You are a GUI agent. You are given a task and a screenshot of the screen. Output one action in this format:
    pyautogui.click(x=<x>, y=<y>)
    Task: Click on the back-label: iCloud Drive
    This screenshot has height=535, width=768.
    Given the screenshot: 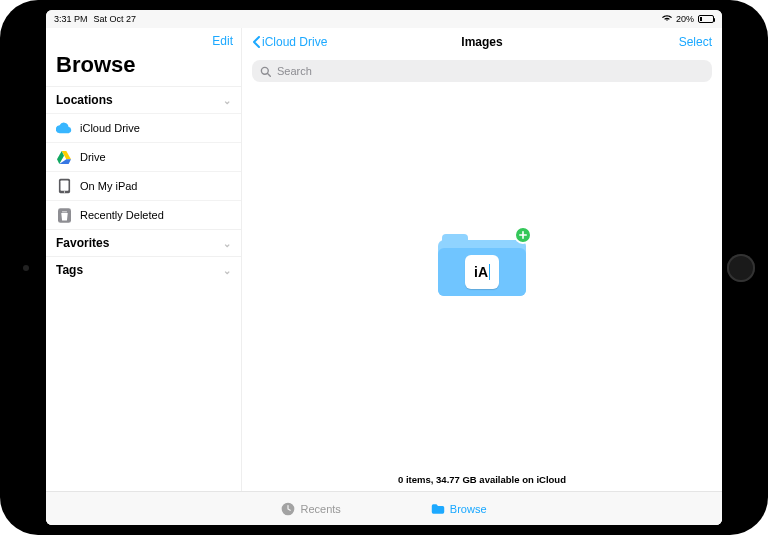 What is the action you would take?
    pyautogui.click(x=294, y=42)
    